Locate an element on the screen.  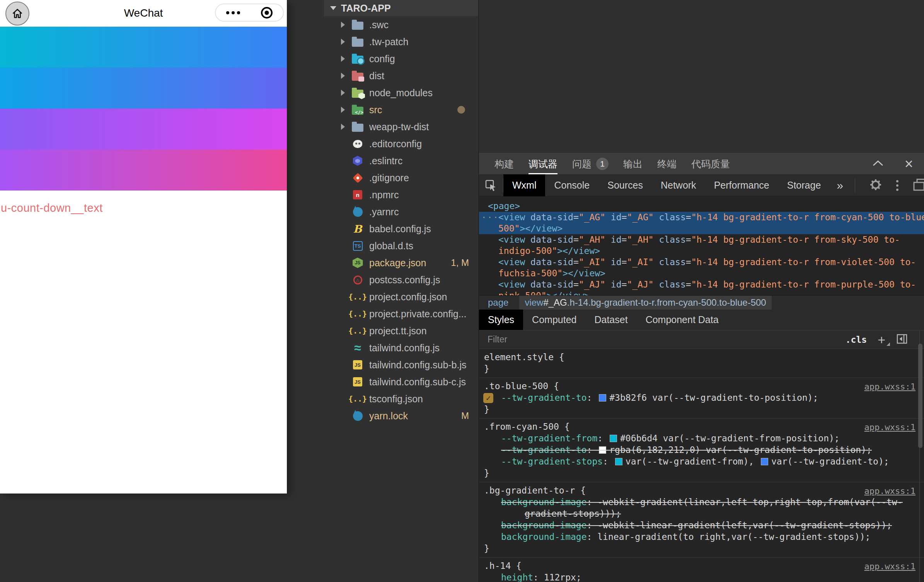
tree-row-node-modules: node_modules is located at coordinates (401, 93).